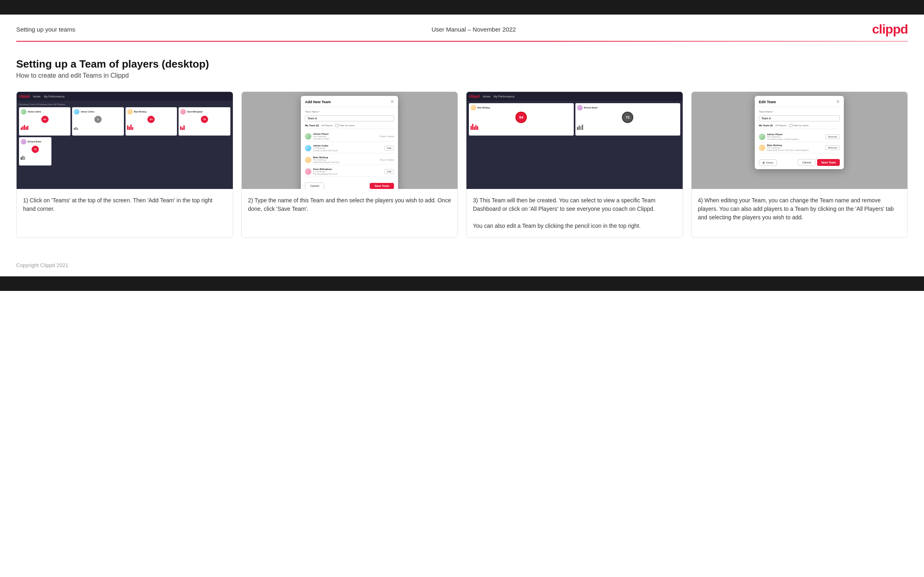 The image size is (924, 577). Describe the element at coordinates (98, 121) in the screenshot. I see `ss1-player-card-2: Adrian Collins 0` at that location.